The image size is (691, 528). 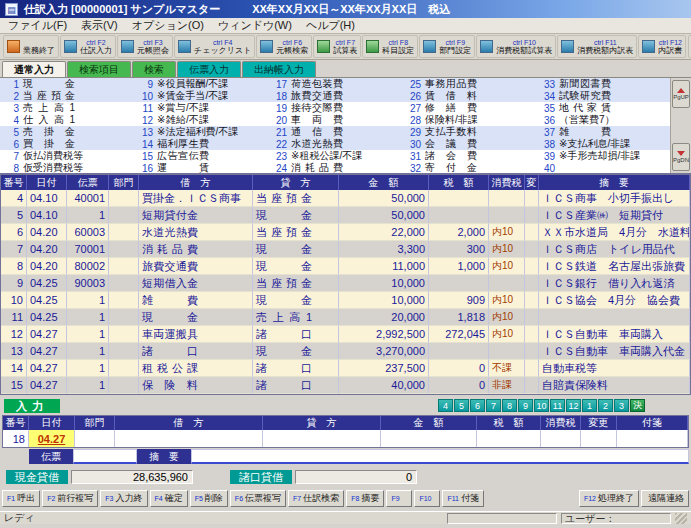 What do you see at coordinates (67, 168) in the screenshot?
I see `account-item: 8 仮受消費税等` at bounding box center [67, 168].